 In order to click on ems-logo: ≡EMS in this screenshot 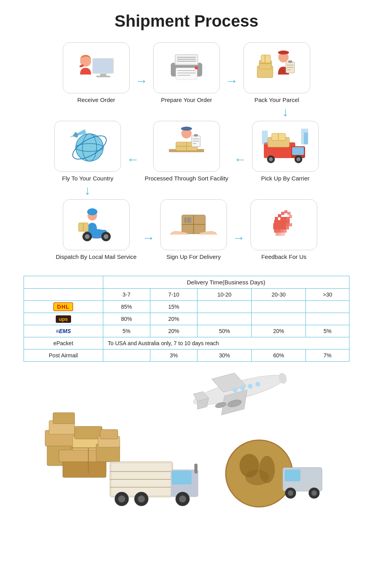, I will do `click(64, 331)`.